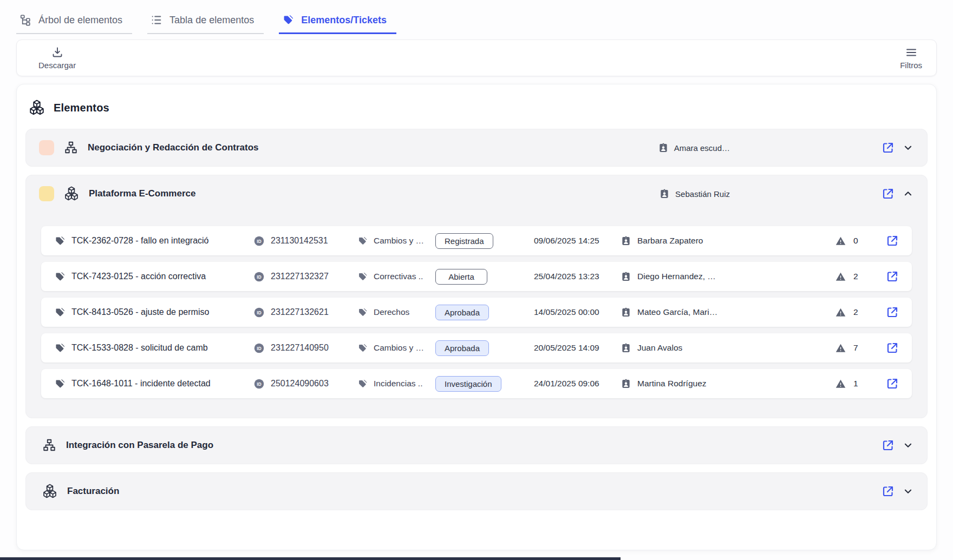 The height and width of the screenshot is (560, 953). Describe the element at coordinates (153, 241) in the screenshot. I see `ticket-title: TCK-2362-0728 - fallo en integració` at that location.